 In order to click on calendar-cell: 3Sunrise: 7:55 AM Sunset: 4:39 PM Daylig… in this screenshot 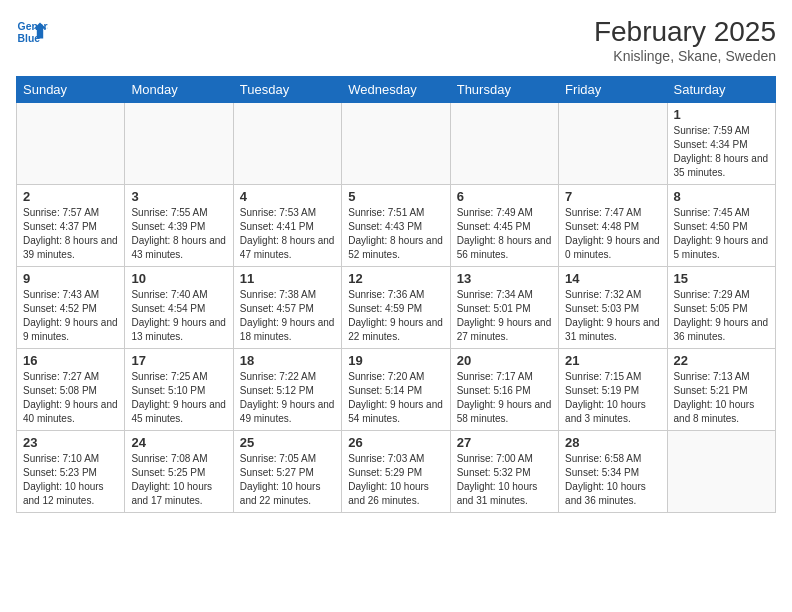, I will do `click(179, 226)`.